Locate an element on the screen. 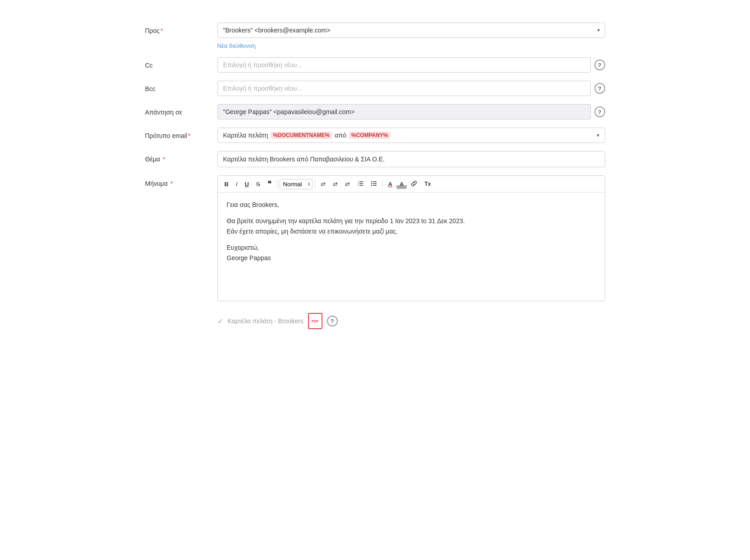  to-chevron-icon: ▾ is located at coordinates (598, 30).